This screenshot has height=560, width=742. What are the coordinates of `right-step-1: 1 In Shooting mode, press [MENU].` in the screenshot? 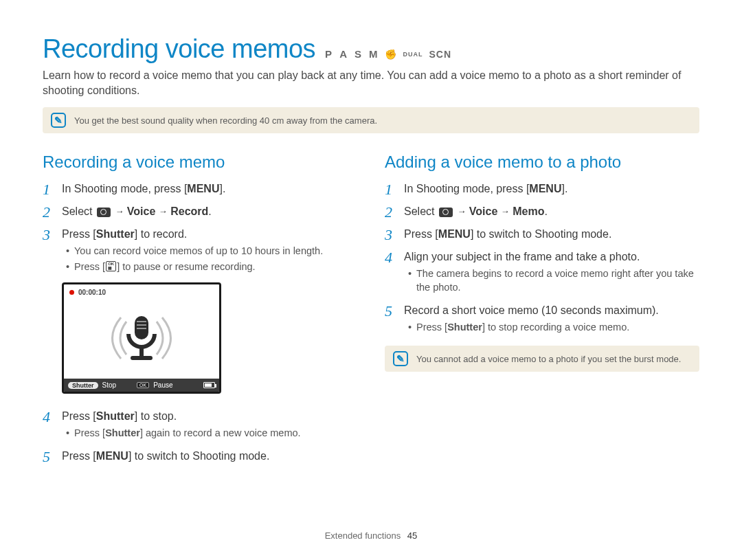 It's located at (542, 190).